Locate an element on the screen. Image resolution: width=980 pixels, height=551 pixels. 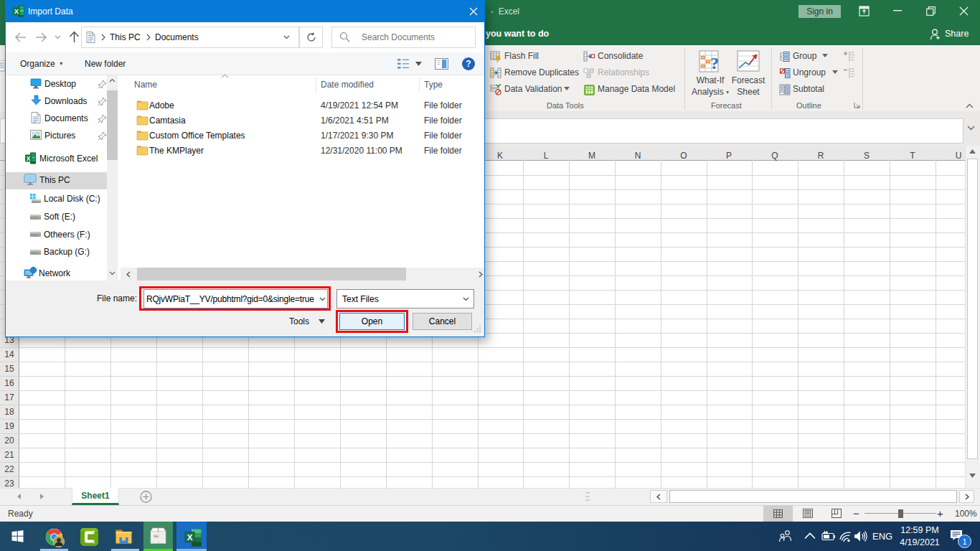
svg-text: 16 is located at coordinates (9, 383).